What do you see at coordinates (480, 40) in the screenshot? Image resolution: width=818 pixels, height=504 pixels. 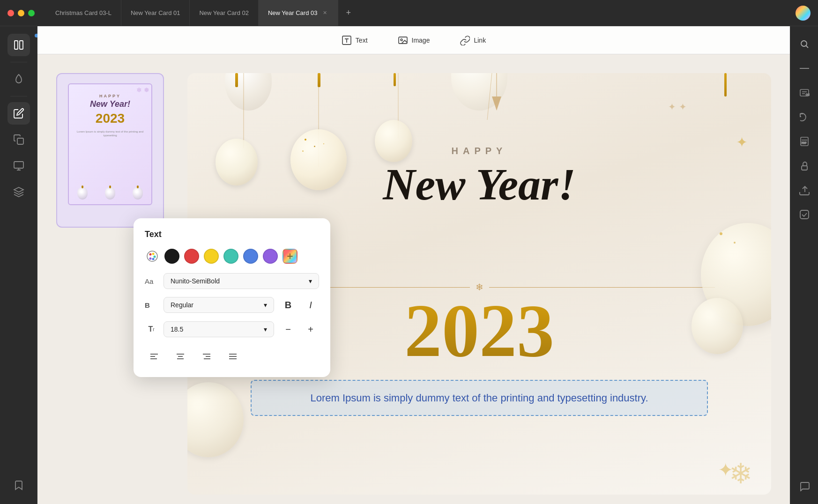 I see `link-tool-label: Link` at bounding box center [480, 40].